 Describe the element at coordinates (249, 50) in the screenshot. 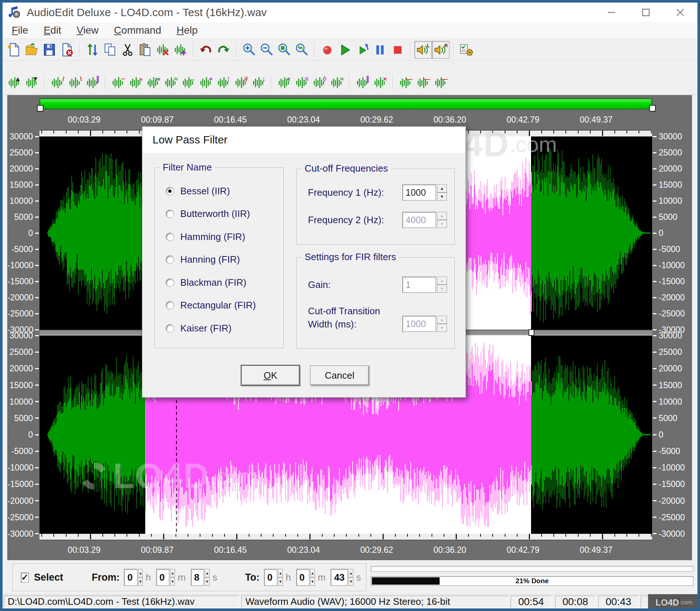

I see `zoom-in-button` at that location.